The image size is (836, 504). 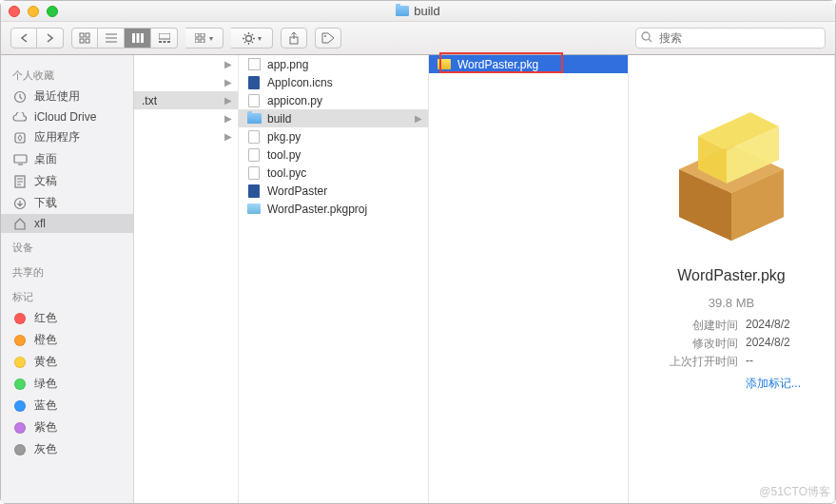 What do you see at coordinates (67, 428) in the screenshot?
I see `sidebar-item: 紫色` at bounding box center [67, 428].